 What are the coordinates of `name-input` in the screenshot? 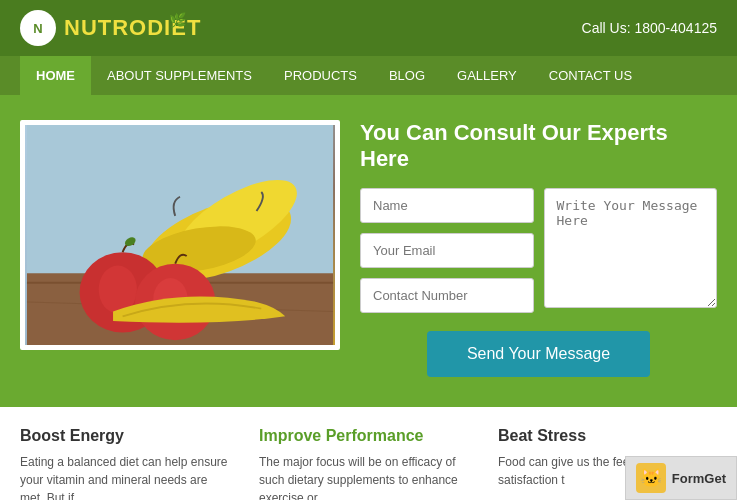 It's located at (447, 206).